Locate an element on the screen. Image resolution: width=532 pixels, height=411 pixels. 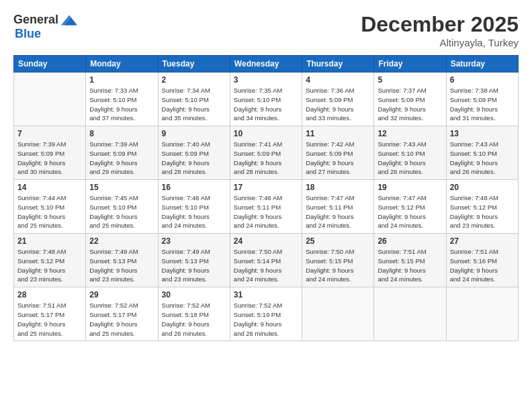
calendar-week-row: 1Sunrise: 7:33 AM Sunset: 5:10 PM Daylig… is located at coordinates (266, 99).